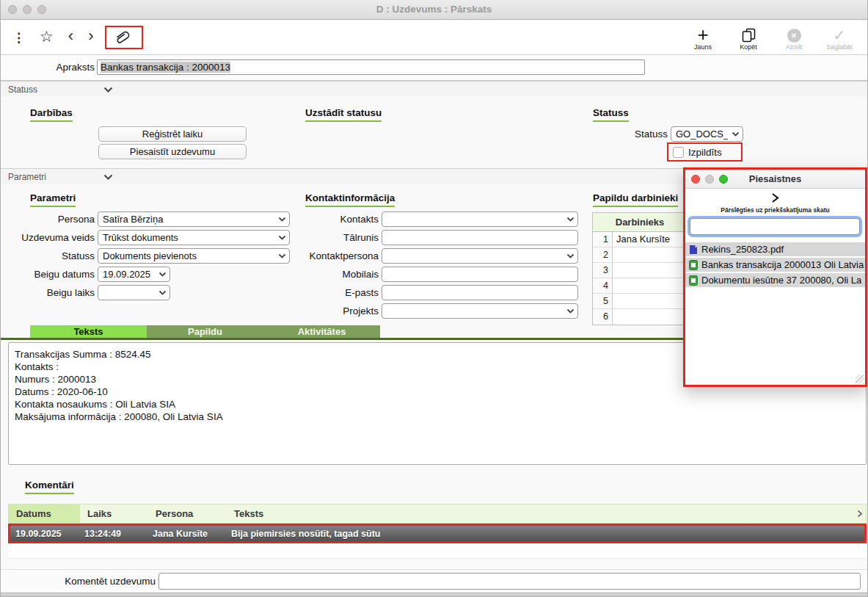  What do you see at coordinates (437, 539) in the screenshot?
I see `comments-table: Datums Laiks Persona Teksts 19.09.2025 1…` at bounding box center [437, 539].